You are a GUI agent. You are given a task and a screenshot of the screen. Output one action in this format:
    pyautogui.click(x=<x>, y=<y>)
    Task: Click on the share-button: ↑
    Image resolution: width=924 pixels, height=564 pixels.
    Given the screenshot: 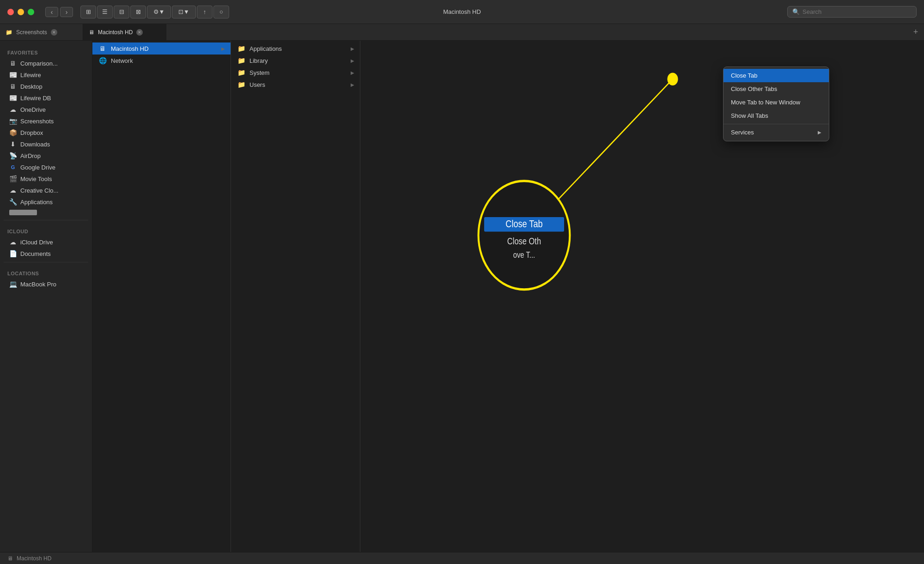 What is the action you would take?
    pyautogui.click(x=205, y=12)
    